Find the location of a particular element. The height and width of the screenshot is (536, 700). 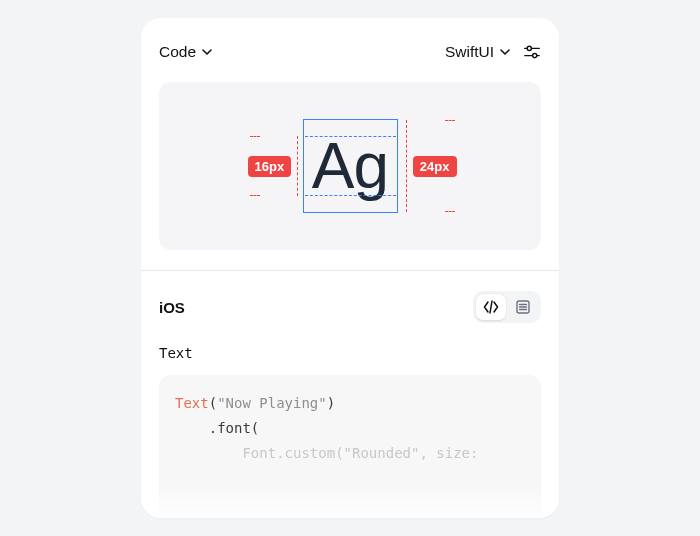

dimension-right-line is located at coordinates (406, 166).